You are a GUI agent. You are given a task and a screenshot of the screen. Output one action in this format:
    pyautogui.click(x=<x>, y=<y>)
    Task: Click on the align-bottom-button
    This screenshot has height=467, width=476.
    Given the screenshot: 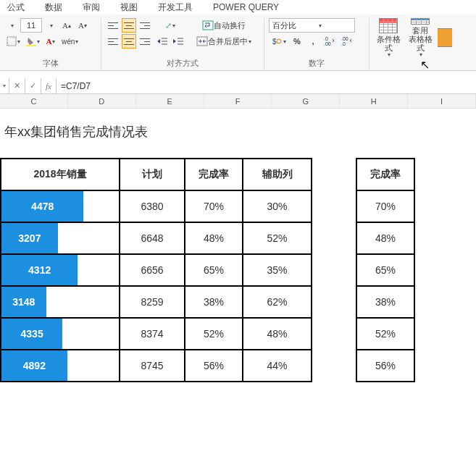 What is the action you would take?
    pyautogui.click(x=145, y=25)
    